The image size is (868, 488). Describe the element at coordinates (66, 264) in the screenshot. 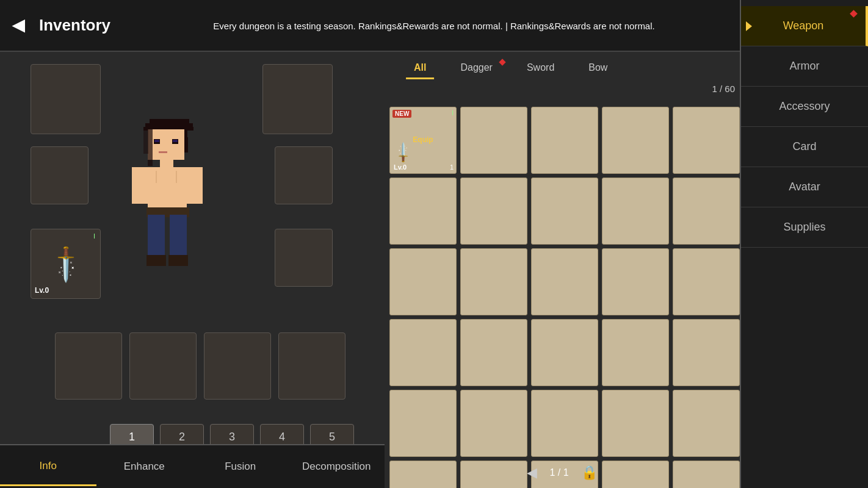

I see `equip-slot-weapon: I 🗡️ Lv.0` at that location.